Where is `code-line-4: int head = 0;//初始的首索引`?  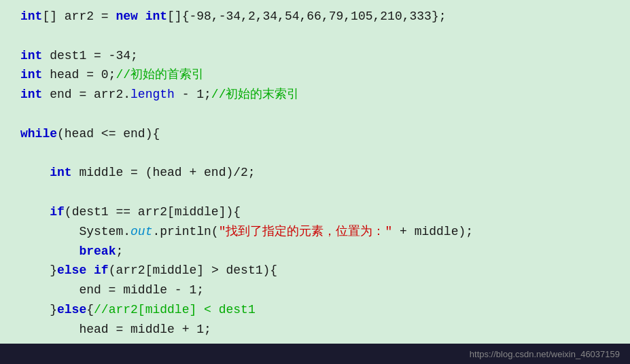
code-line-4: int head = 0;//初始的首索引 is located at coordinates (315, 75).